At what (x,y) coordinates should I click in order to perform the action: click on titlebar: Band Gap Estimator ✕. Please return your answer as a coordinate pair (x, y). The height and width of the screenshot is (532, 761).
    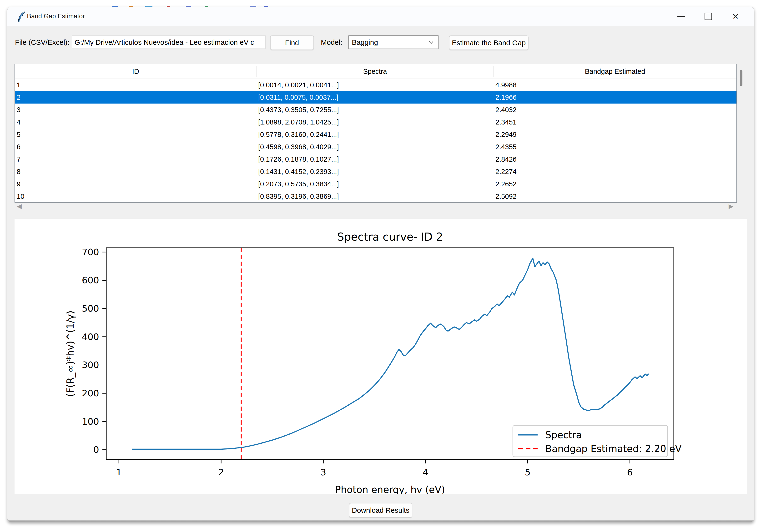
    Looking at the image, I should click on (380, 17).